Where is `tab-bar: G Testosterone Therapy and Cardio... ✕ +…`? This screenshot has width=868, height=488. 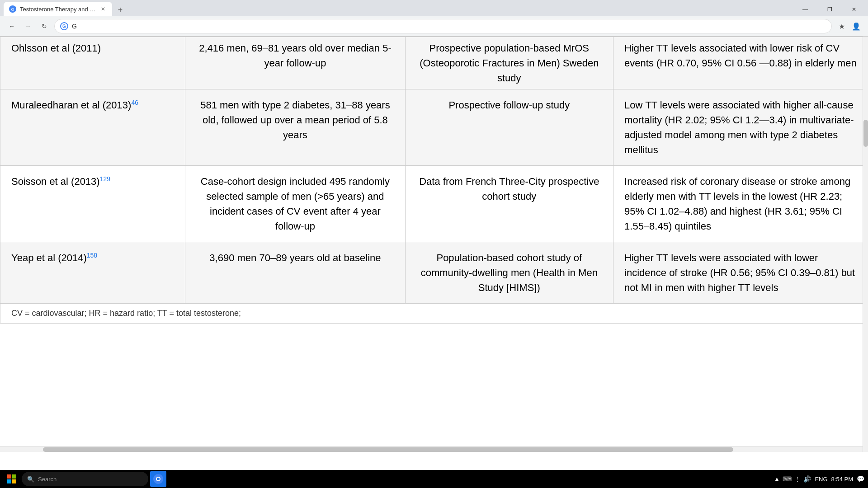 tab-bar: G Testosterone Therapy and Cardio... ✕ +… is located at coordinates (434, 8).